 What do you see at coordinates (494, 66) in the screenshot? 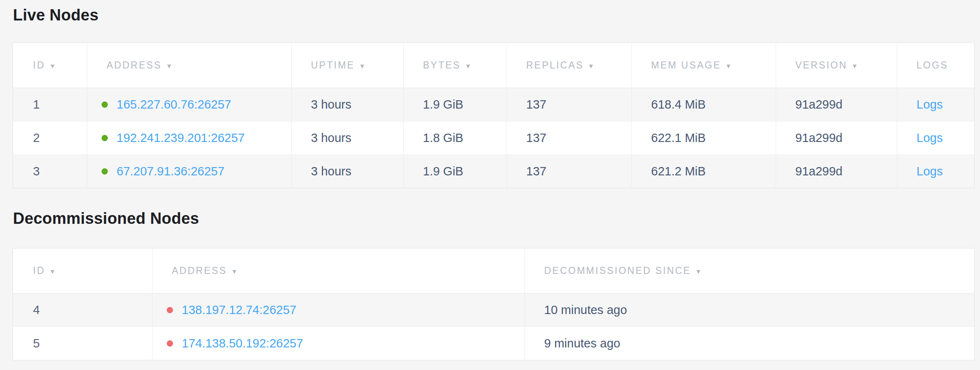
I see `live-nodes-header-row: ID▾ ADDRESS▾ UPTIME▾ BYTES▾ REPLICAS▾ ME…` at bounding box center [494, 66].